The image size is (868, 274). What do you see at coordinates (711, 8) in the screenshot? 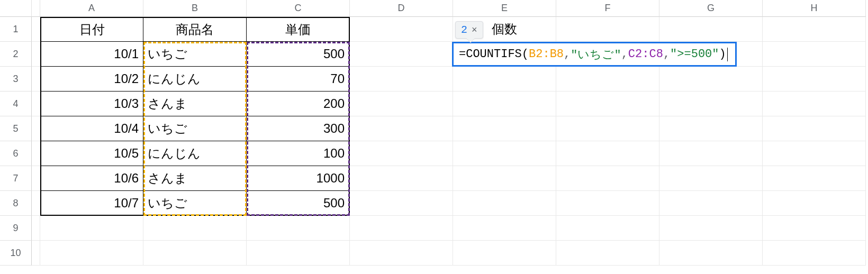
I see `col-header-G: G` at bounding box center [711, 8].